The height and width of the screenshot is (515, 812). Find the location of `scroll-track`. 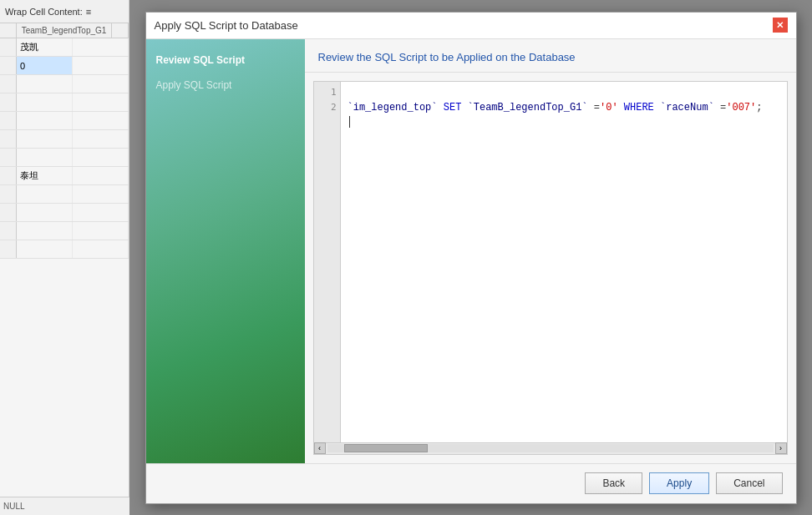

scroll-track is located at coordinates (551, 448).